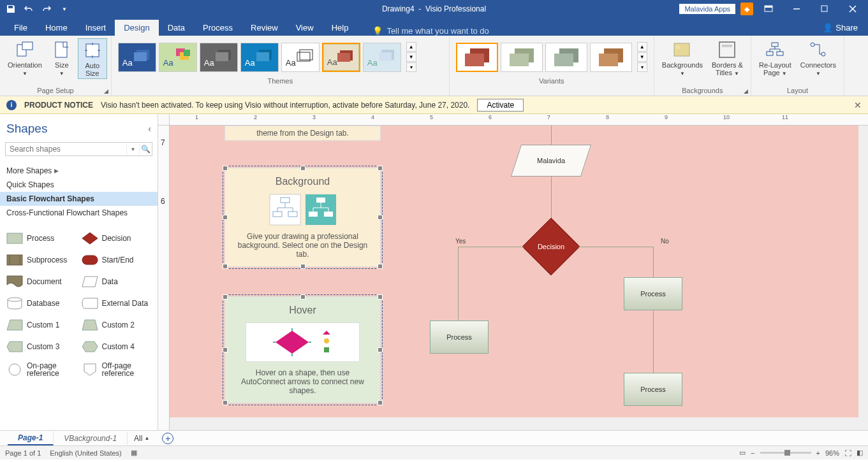 The height and width of the screenshot is (462, 868). What do you see at coordinates (56, 28) in the screenshot?
I see `tab-home: Home` at bounding box center [56, 28].